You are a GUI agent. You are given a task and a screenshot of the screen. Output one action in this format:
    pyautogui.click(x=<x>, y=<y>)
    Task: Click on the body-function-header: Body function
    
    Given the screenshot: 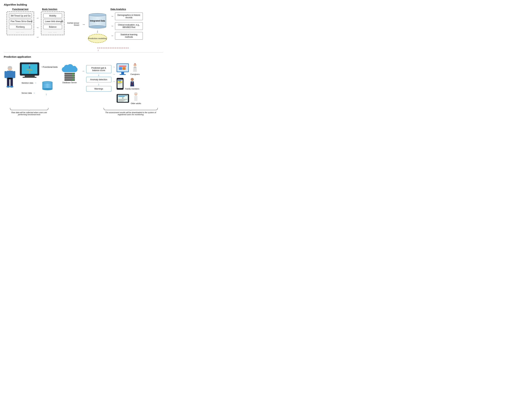 What is the action you would take?
    pyautogui.click(x=50, y=9)
    